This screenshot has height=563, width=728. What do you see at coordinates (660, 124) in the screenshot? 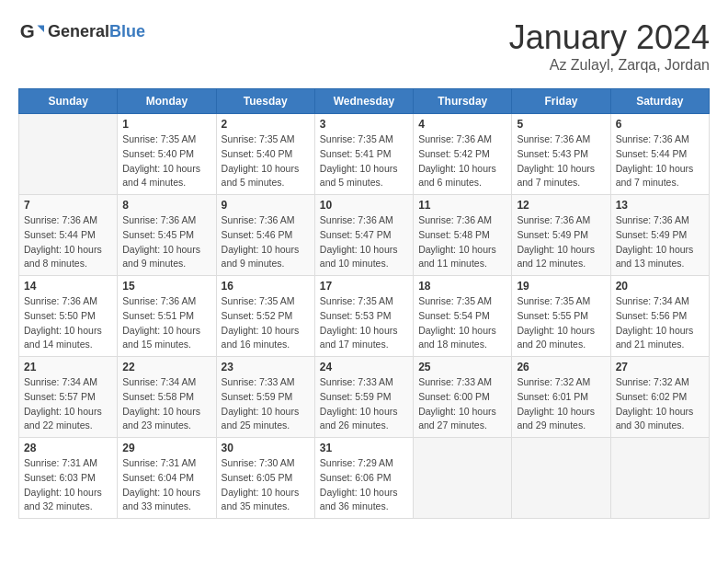
I see `day-number: 6` at bounding box center [660, 124].